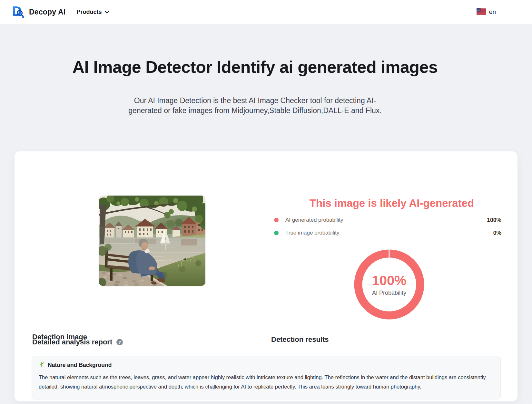 This screenshot has height=404, width=532. What do you see at coordinates (42, 365) in the screenshot?
I see `herb-leaf-icon` at bounding box center [42, 365].